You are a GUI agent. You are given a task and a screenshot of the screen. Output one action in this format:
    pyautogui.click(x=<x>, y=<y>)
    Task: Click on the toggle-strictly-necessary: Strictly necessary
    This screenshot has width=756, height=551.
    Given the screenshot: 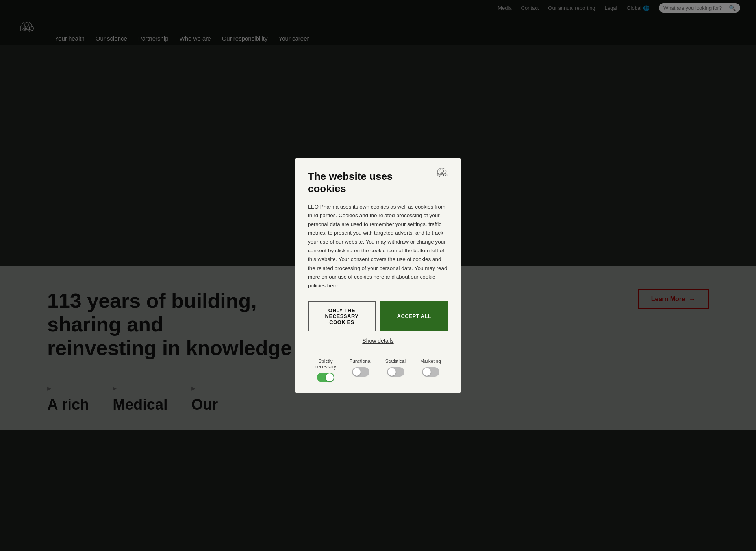 What is the action you would take?
    pyautogui.click(x=325, y=370)
    